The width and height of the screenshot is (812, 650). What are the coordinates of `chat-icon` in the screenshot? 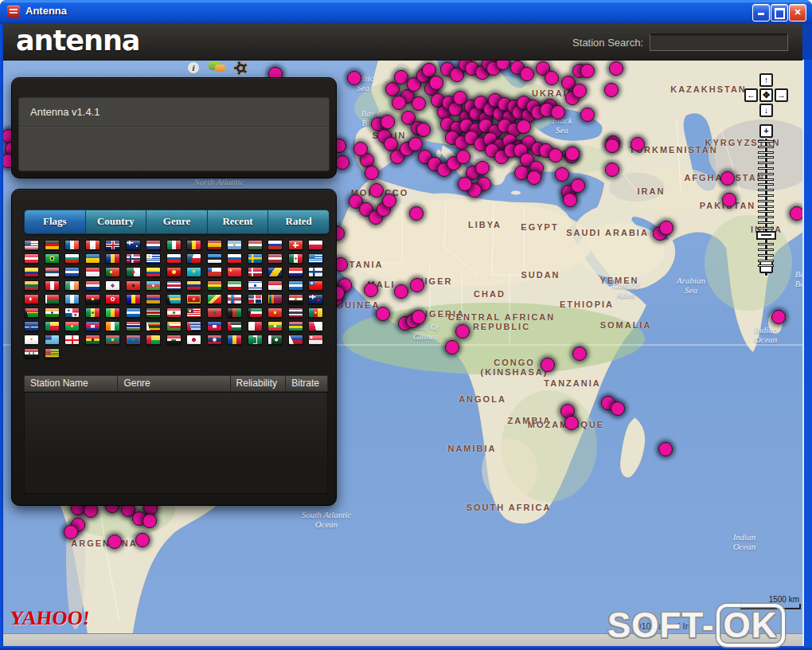 It's located at (217, 68).